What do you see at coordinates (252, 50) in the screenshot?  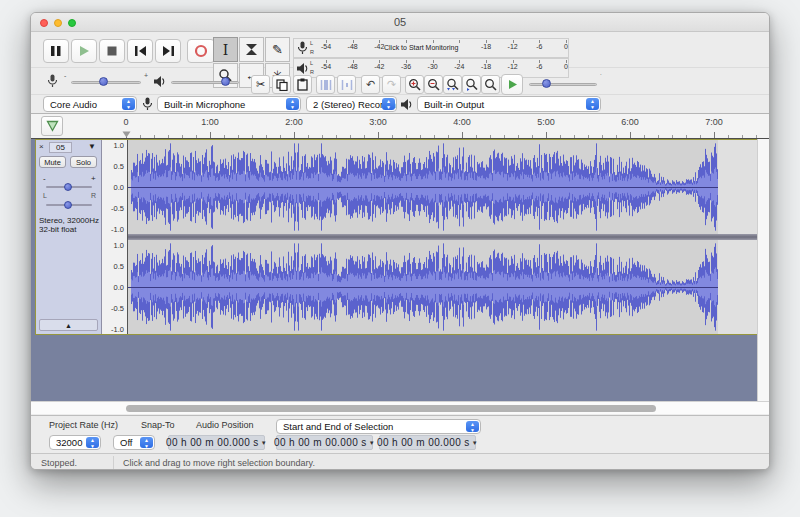 I see `envelope-icon` at bounding box center [252, 50].